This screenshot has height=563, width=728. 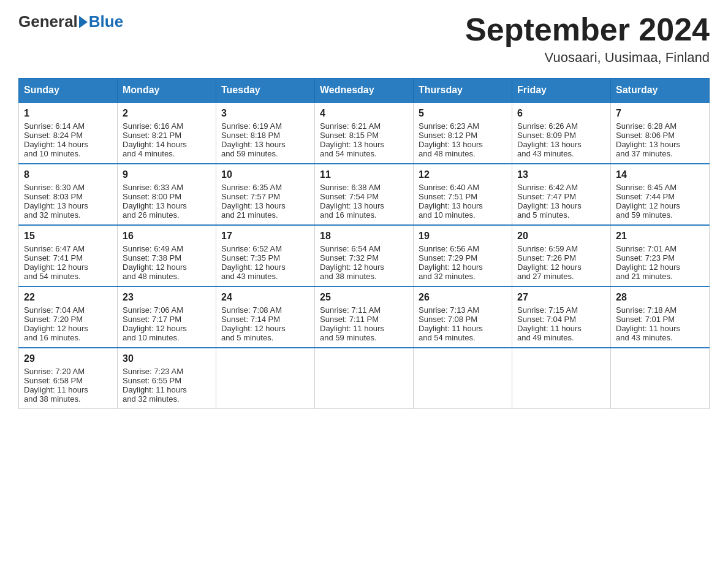 What do you see at coordinates (364, 91) in the screenshot?
I see `col-header-wednesday: Wednesday` at bounding box center [364, 91].